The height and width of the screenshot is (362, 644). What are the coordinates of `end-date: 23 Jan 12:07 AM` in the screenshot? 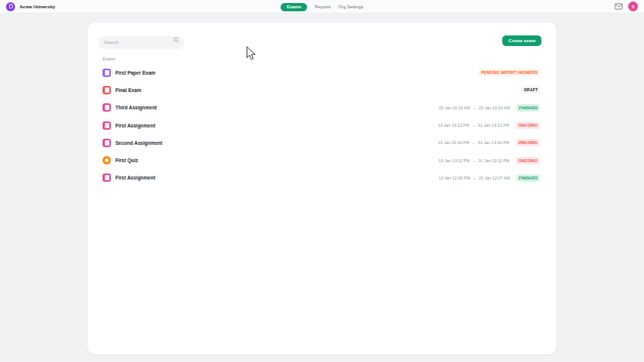 It's located at (495, 178).